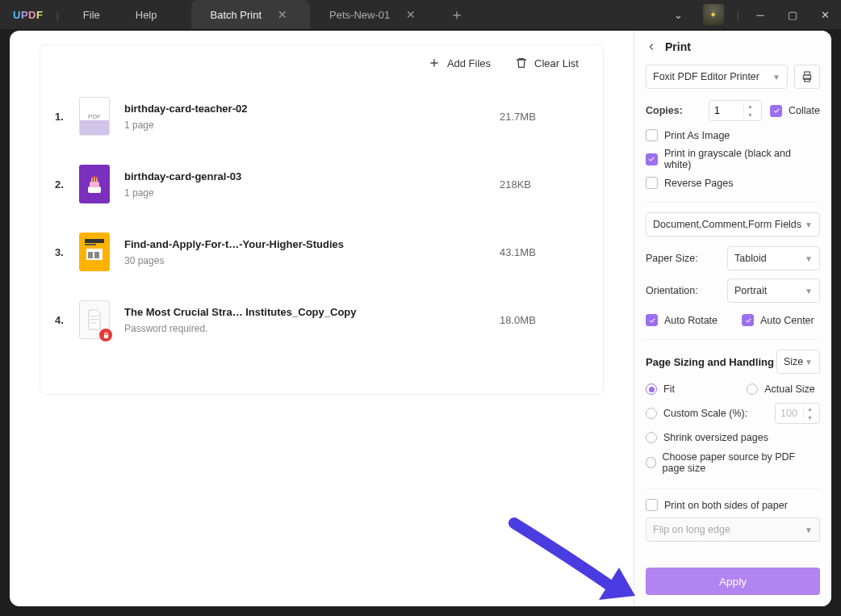  I want to click on print-header: Print, so click(733, 47).